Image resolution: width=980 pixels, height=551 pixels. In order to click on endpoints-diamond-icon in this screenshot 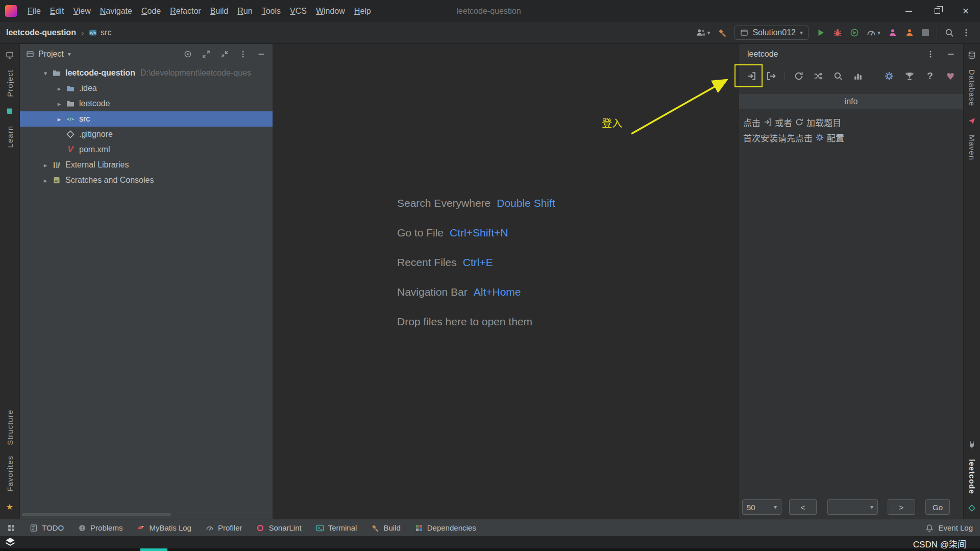, I will do `click(972, 508)`.